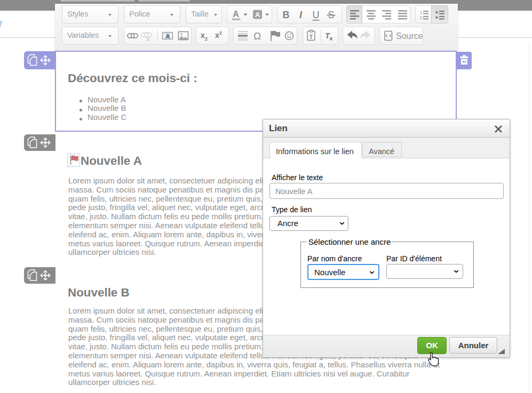 The height and width of the screenshot is (393, 532). What do you see at coordinates (316, 15) in the screenshot?
I see `svg-text: U` at bounding box center [316, 15].